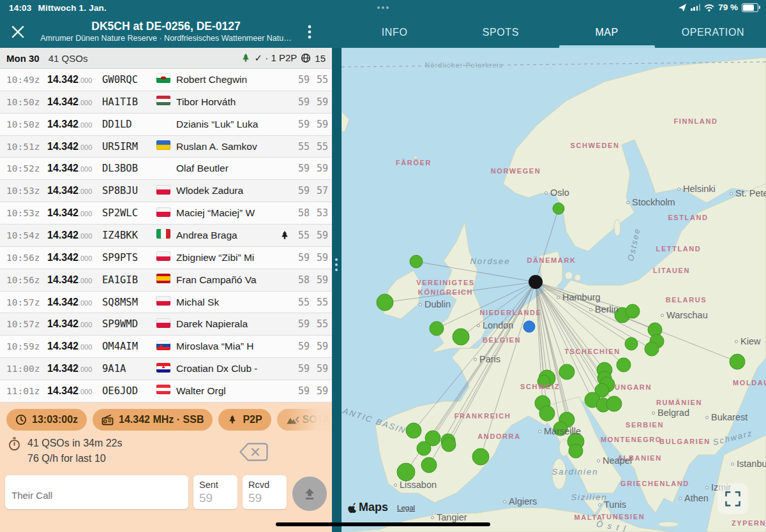 The image size is (766, 532). What do you see at coordinates (166, 147) in the screenshot?
I see `table-row: 10:51z14.342.000UR5IRMRuslan A. Samkov55…` at bounding box center [166, 147].